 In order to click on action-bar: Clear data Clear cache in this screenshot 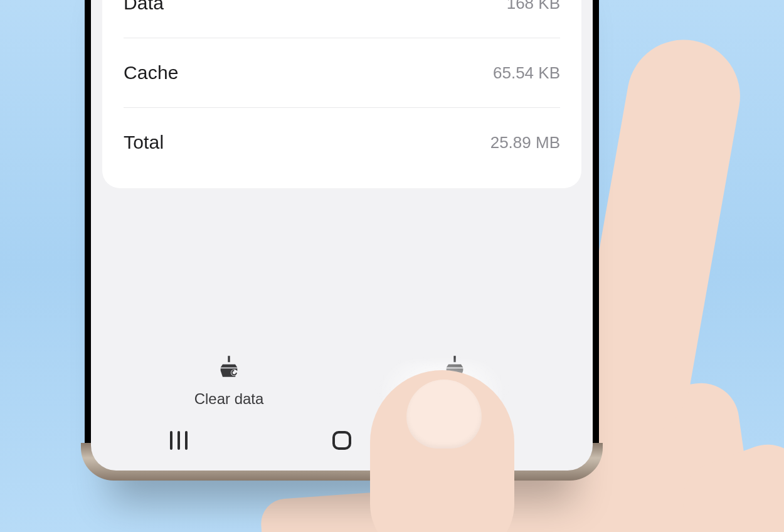, I will do `click(342, 376)`.